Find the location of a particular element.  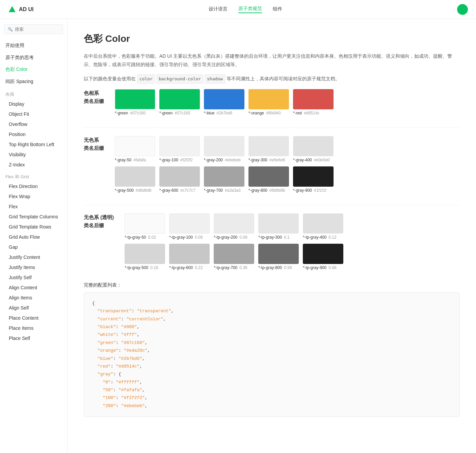

sidebar-item-flex: Flex is located at coordinates (34, 207).